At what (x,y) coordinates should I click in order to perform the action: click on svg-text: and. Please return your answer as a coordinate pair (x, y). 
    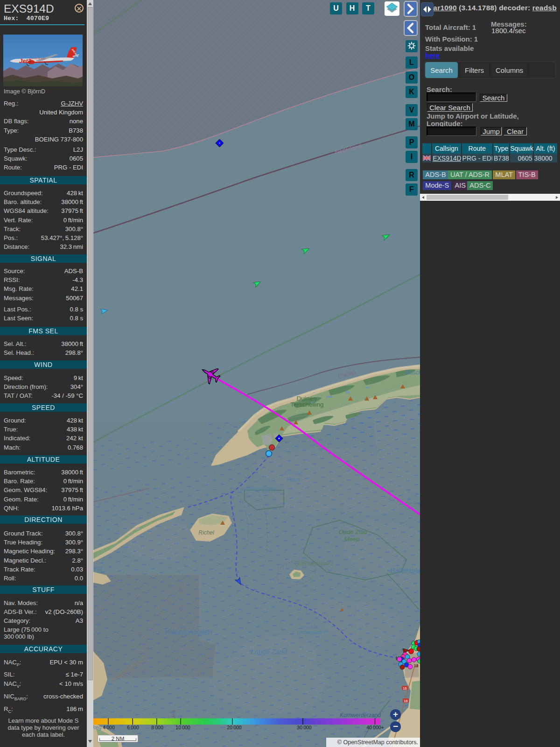
    Looking at the image, I should click on (98, 569).